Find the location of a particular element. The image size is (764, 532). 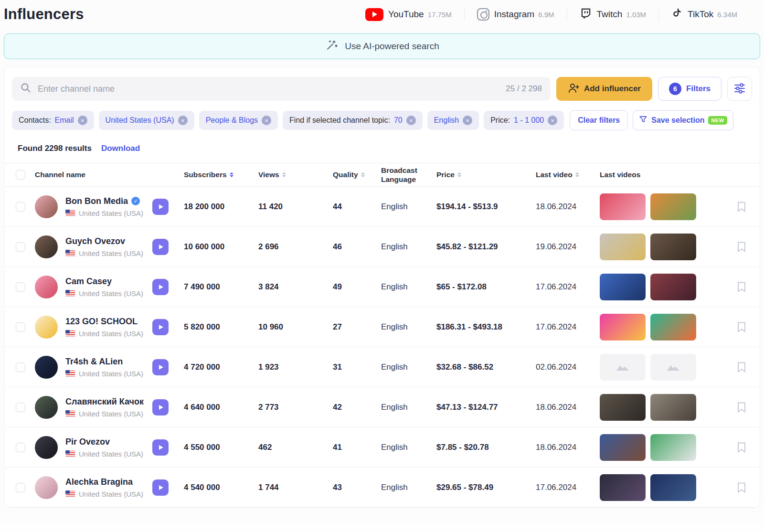

platform-tab-twitch: Twitch 1.03M is located at coordinates (613, 14).